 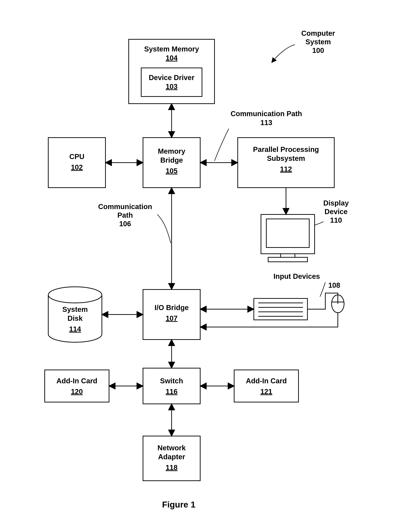 What do you see at coordinates (286, 158) in the screenshot?
I see `pps-line2: Subsystem` at bounding box center [286, 158].